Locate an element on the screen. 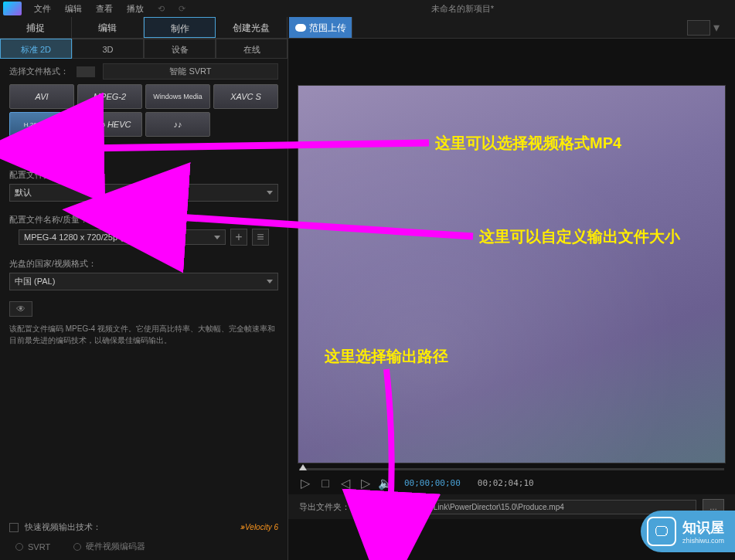  container-value: MP4 is located at coordinates (23, 151).